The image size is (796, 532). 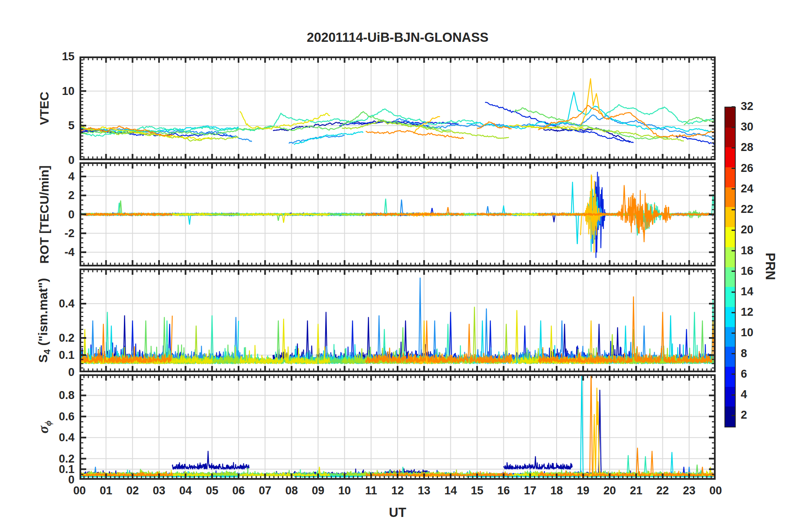 What do you see at coordinates (54, 125) in the screenshot?
I see `y-tick-label-vtec-5: 5` at bounding box center [54, 125].